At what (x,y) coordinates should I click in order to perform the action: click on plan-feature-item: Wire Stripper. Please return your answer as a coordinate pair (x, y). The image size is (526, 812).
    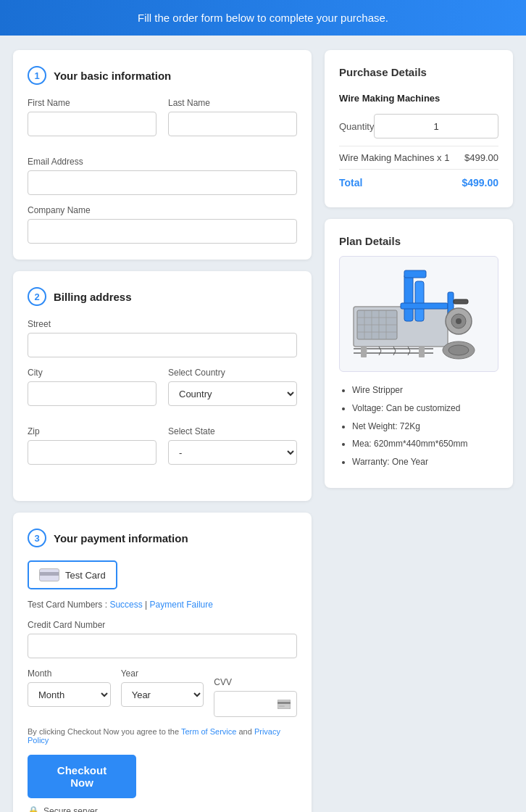
    Looking at the image, I should click on (425, 390).